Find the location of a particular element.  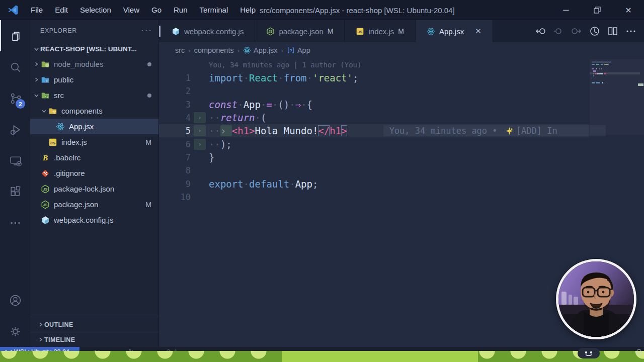

menu-file: File is located at coordinates (37, 10).